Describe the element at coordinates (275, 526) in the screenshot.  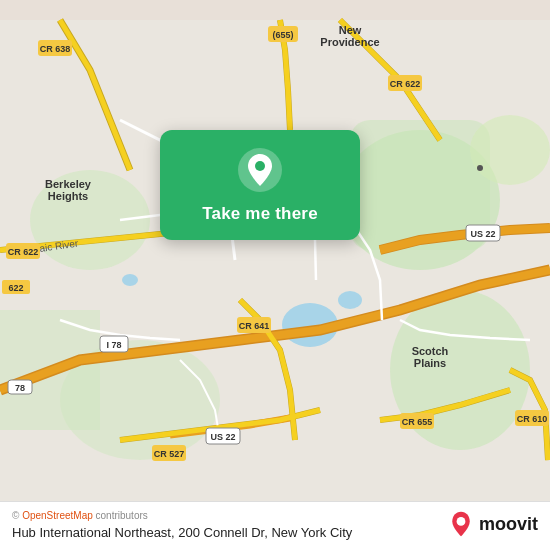
I see `bottom-bar: © OpenStreetMap contributors Hub Interna…` at that location.